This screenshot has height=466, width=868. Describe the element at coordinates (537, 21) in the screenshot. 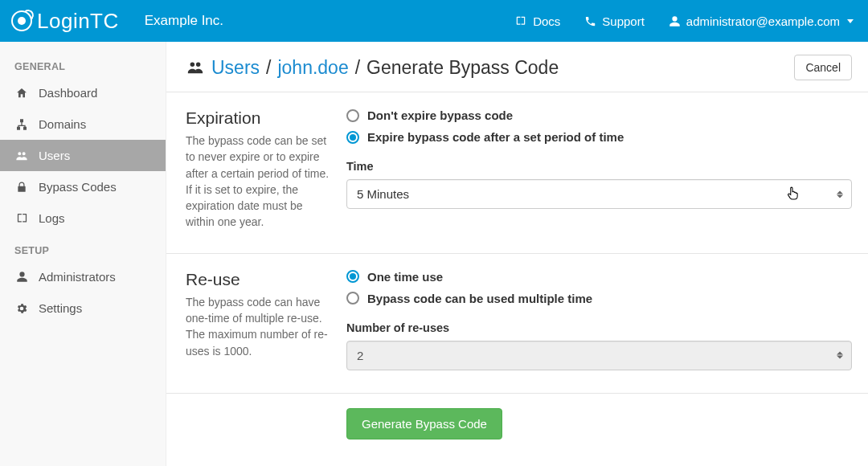

I see `nav-docs: Docs` at that location.